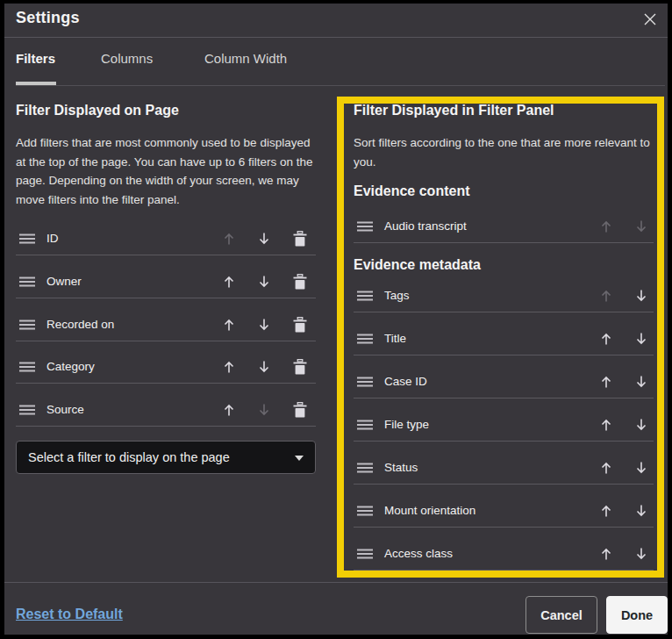 The image size is (672, 639). Describe the element at coordinates (430, 511) in the screenshot. I see `filter-row-label: Mount orientation` at that location.